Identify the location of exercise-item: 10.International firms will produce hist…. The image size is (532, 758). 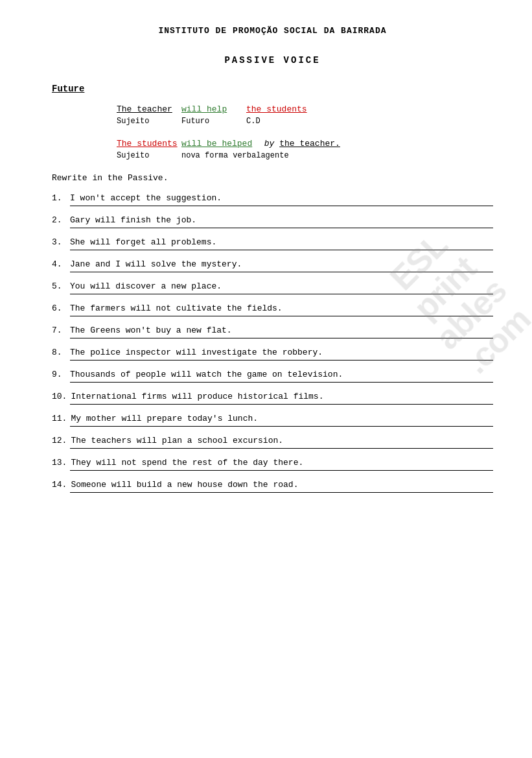
(272, 398).